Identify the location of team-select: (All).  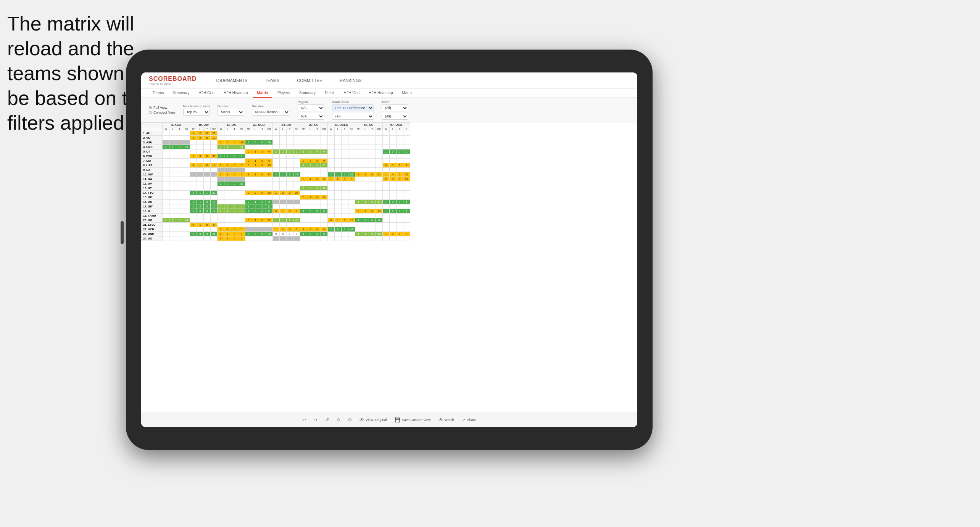
(395, 108).